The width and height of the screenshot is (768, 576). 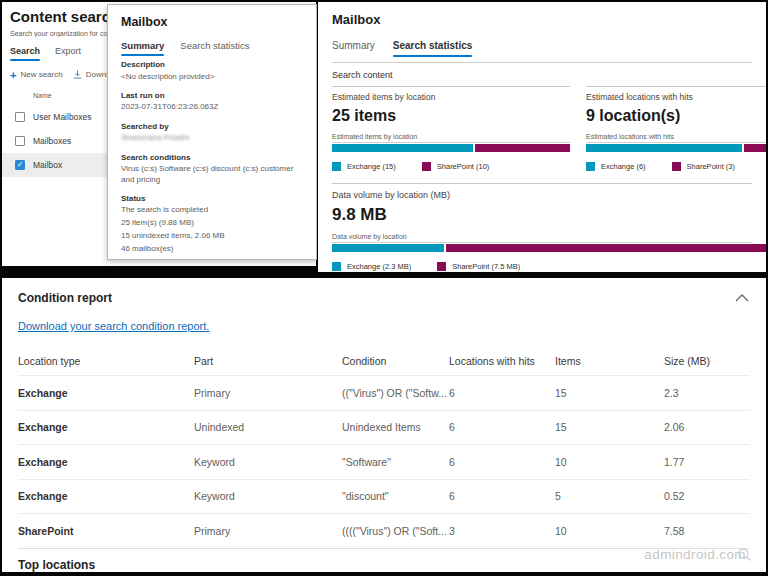 I want to click on page-title: Content search, so click(x=59, y=16).